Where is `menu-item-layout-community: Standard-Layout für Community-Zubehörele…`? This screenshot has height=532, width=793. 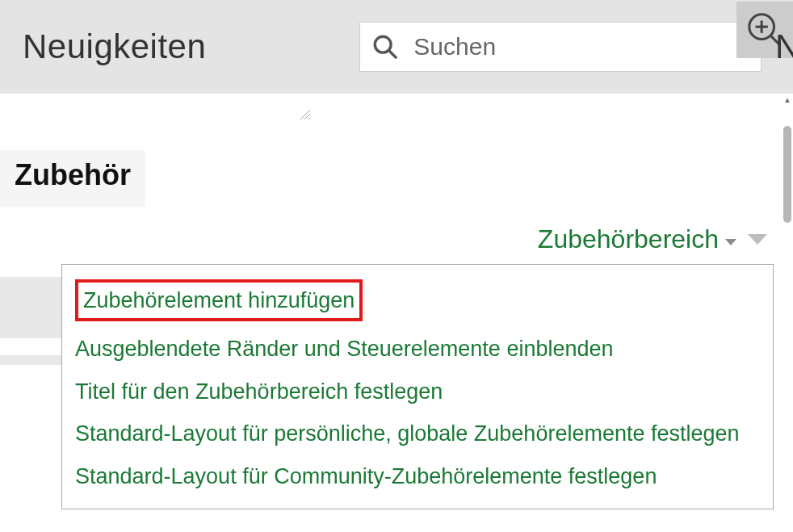 menu-item-layout-community: Standard-Layout für Community-Zubehörele… is located at coordinates (417, 476).